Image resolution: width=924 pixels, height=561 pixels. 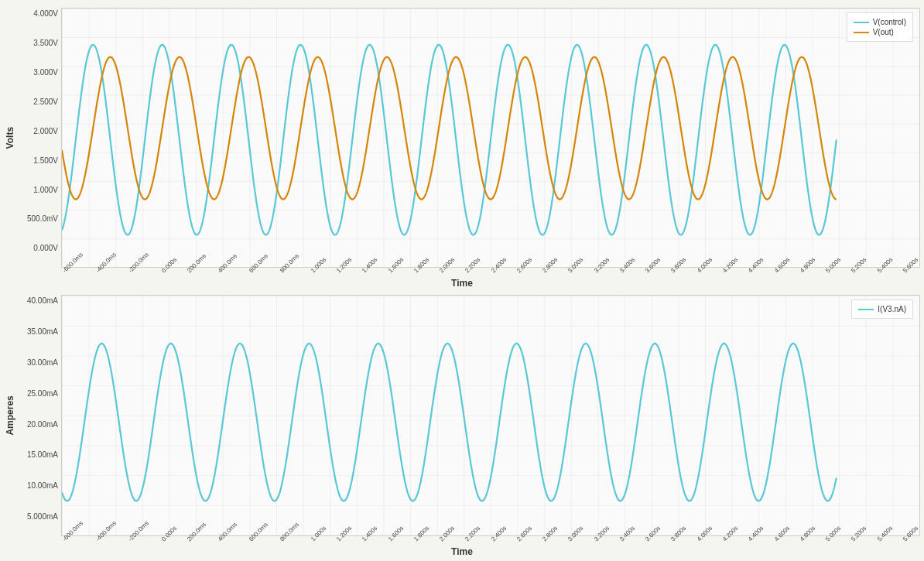 I want to click on voltage-y-label: Volts, so click(x=10, y=138).